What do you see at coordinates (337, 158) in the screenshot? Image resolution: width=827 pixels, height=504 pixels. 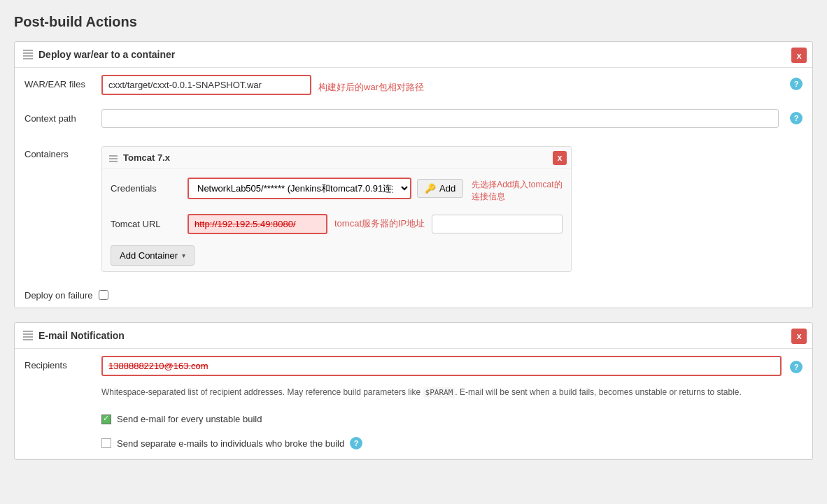 I see `tomcat-box-header: Tomcat 7.x x` at bounding box center [337, 158].